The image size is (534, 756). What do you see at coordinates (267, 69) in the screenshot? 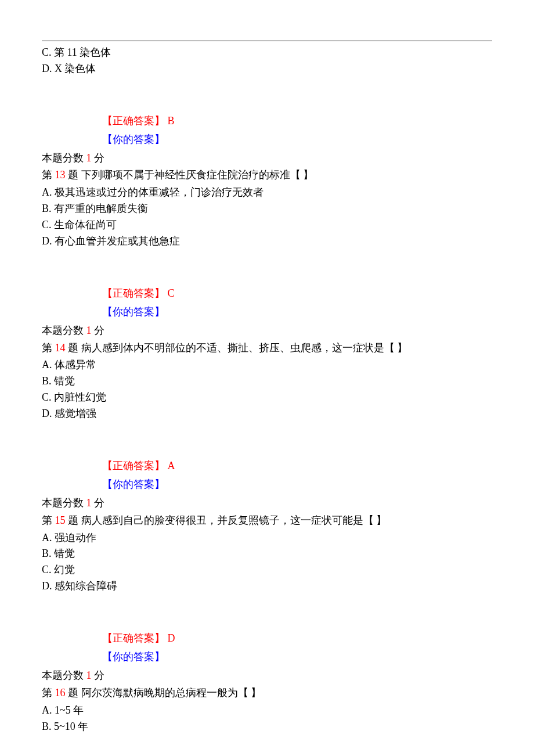
I see `option-d: D. X 染色体` at bounding box center [267, 69].